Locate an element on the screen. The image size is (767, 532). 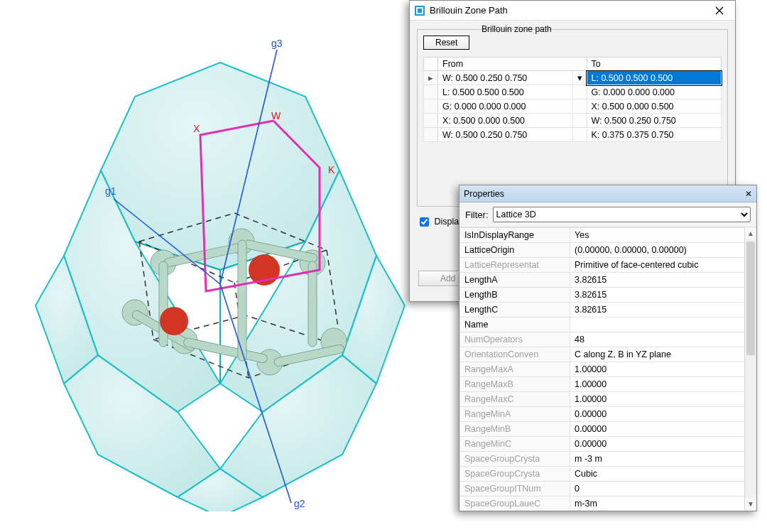
property-row: LengthC3.82615 is located at coordinates (608, 310).